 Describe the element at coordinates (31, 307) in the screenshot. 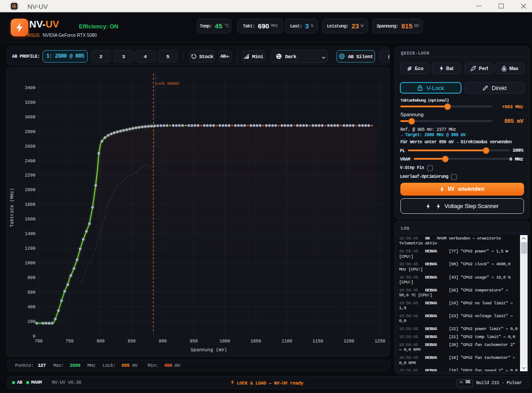

I see `svg-text: 400` at that location.